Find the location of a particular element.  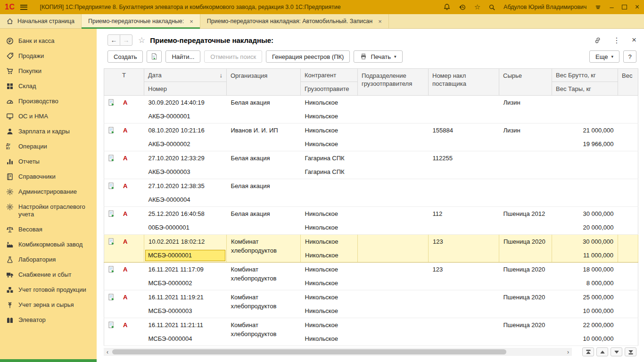

connection-icon is located at coordinates (598, 8).